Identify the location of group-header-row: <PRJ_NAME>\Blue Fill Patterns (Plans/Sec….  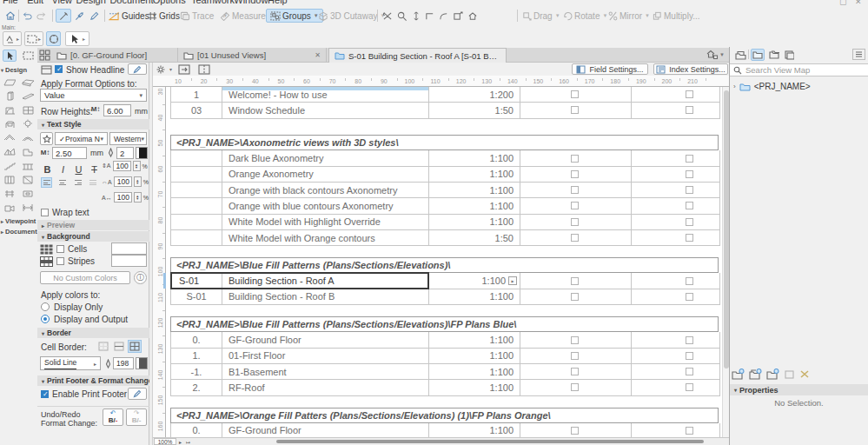
(445, 324).